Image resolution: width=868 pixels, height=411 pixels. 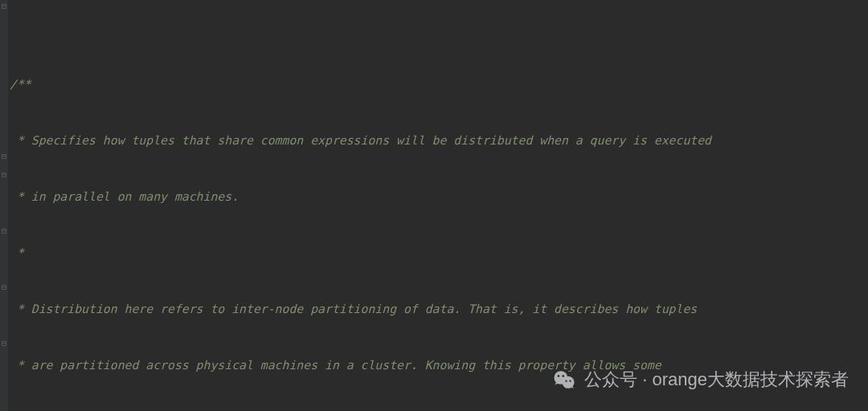 I want to click on fold-gutter: ⊟ ⊟ ⊟ ⊟ ⊟ ⊟, so click(x=4, y=206).